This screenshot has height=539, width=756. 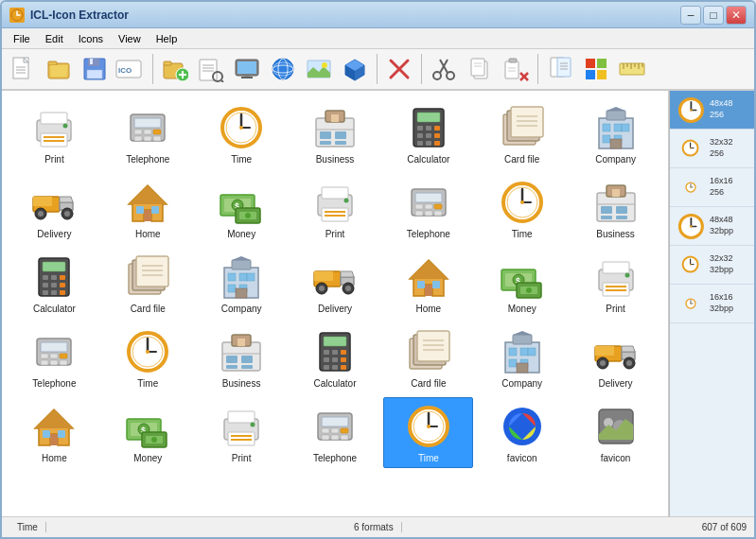 What do you see at coordinates (175, 69) in the screenshot?
I see `add-folder-button` at bounding box center [175, 69].